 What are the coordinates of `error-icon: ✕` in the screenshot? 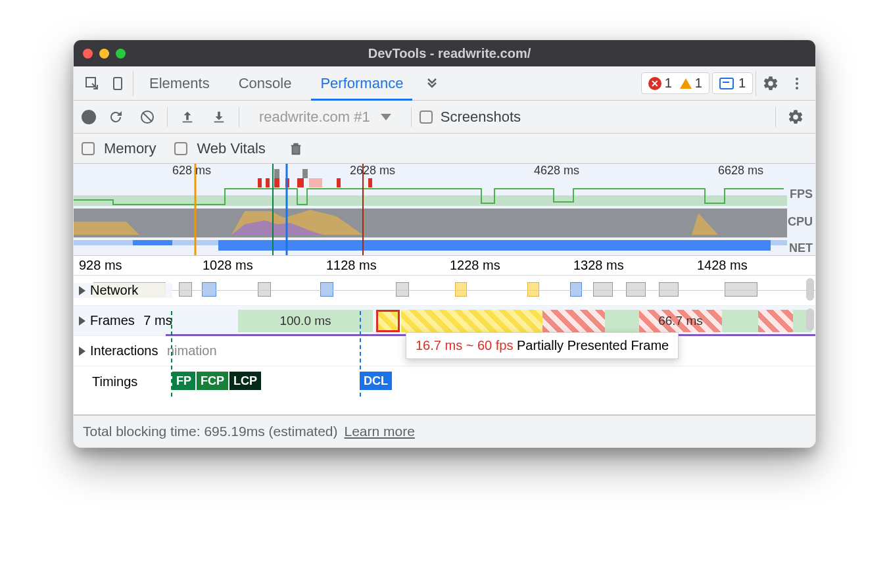 It's located at (655, 84).